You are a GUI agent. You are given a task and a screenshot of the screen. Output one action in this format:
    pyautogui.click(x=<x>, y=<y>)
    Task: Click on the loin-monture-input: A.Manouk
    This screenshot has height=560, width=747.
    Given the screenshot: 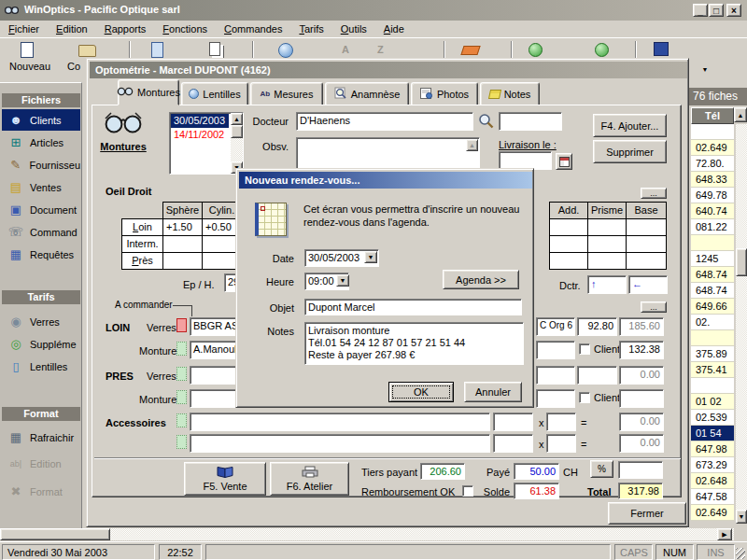 What is the action you would take?
    pyautogui.click(x=216, y=350)
    